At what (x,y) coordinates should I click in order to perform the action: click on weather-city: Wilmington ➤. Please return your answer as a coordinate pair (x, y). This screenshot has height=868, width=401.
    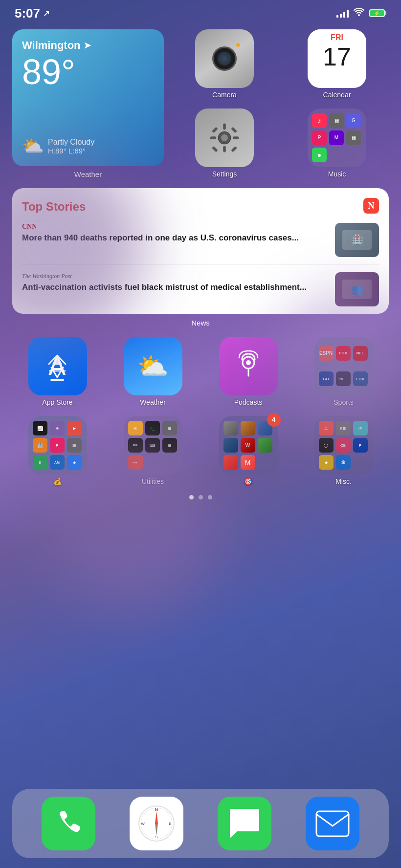
    Looking at the image, I should click on (88, 45).